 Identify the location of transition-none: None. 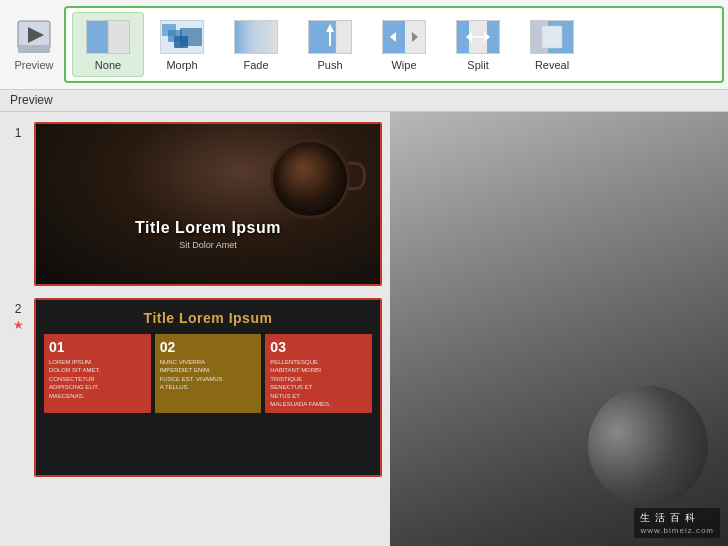
(108, 44).